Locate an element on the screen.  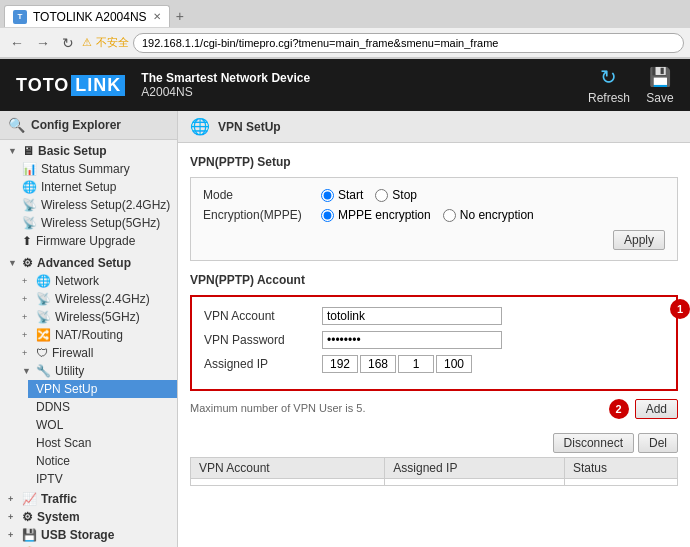
add-button: Add is located at coordinates (656, 409).